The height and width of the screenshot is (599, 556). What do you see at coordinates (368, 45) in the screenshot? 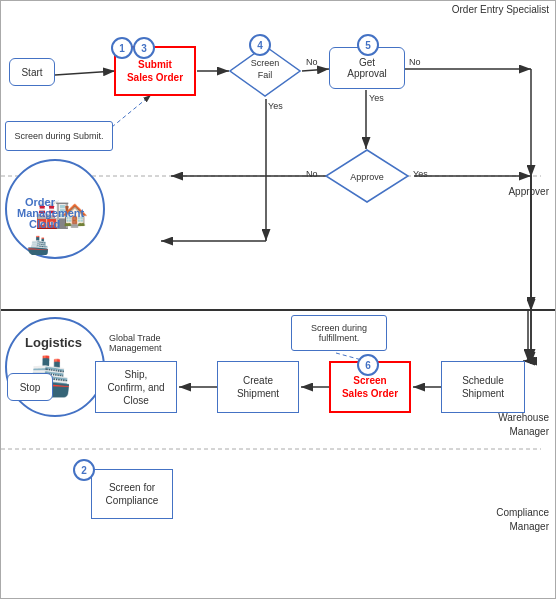
I see `circle-5: 5` at bounding box center [368, 45].